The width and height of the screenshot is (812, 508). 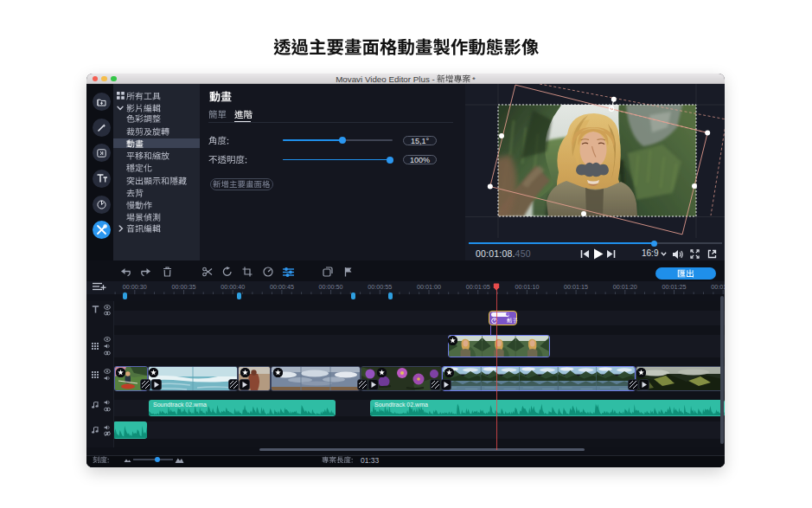 I want to click on svg-text: 00:00:35, so click(x=184, y=287).